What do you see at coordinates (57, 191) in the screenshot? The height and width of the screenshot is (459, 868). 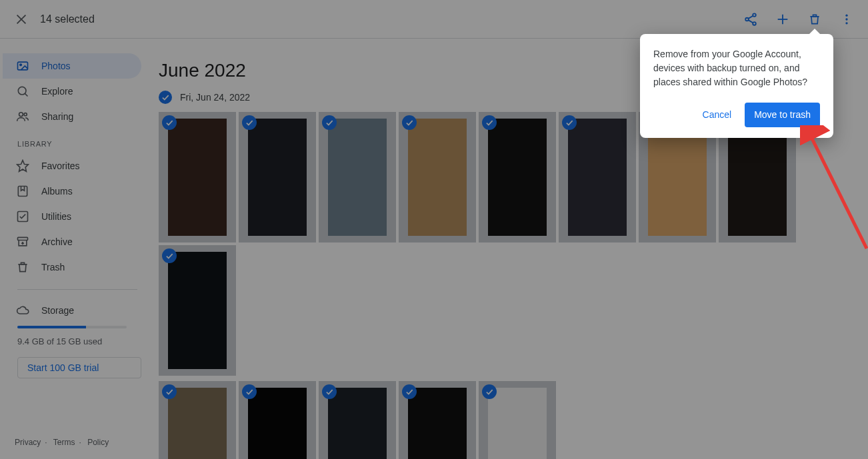 I see `sidebar-item-label: Albums` at bounding box center [57, 191].